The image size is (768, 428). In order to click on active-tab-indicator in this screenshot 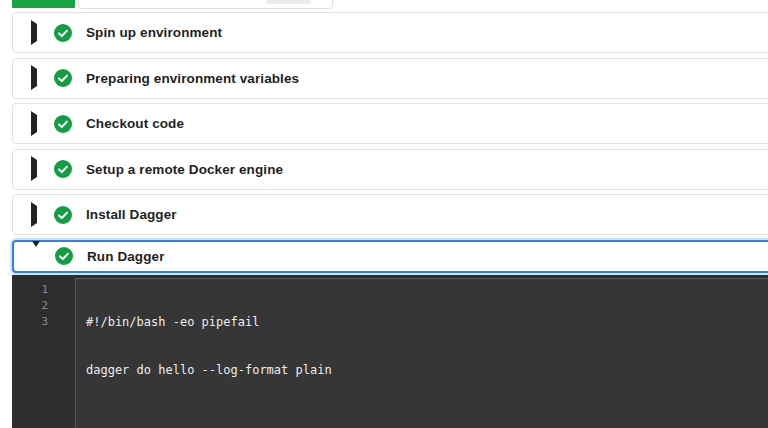, I will do `click(44, 4)`.